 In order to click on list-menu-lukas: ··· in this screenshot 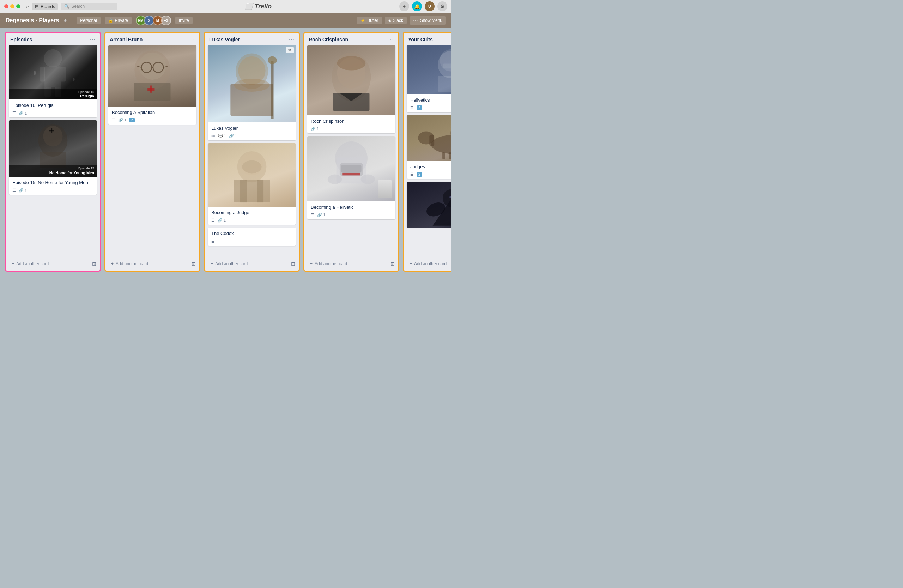, I will do `click(291, 39)`.